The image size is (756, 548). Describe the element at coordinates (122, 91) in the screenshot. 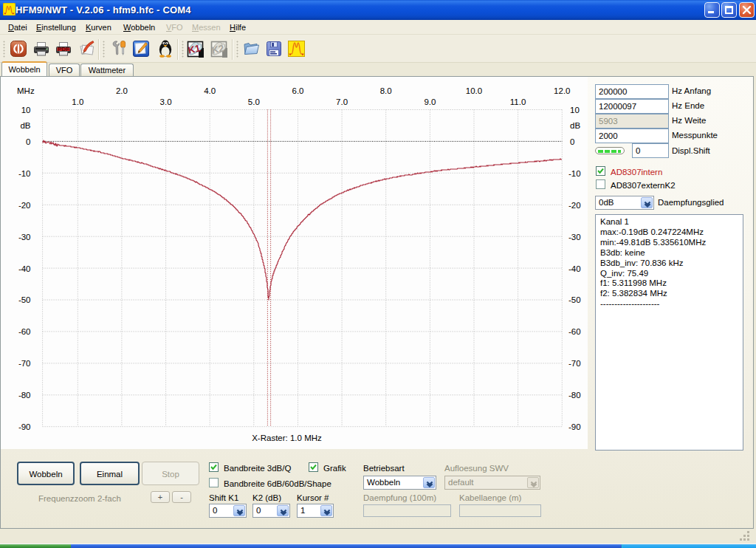

I see `svg-text: 2.0` at that location.